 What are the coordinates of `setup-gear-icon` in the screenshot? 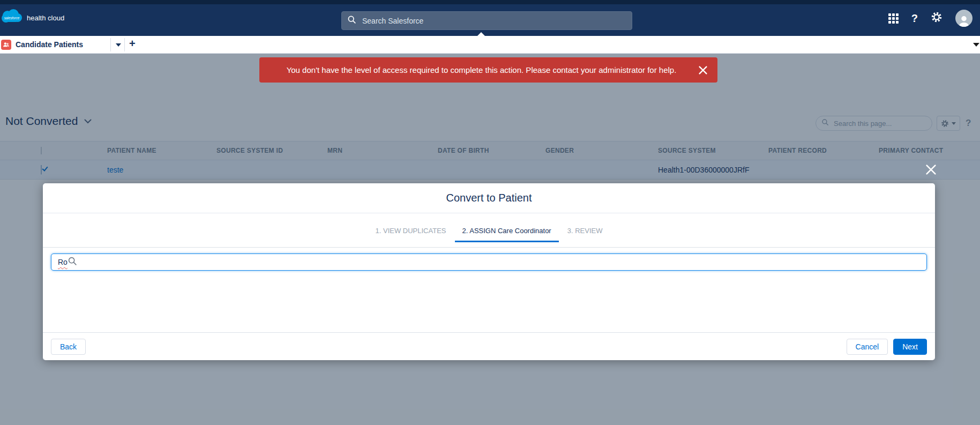 It's located at (937, 18).